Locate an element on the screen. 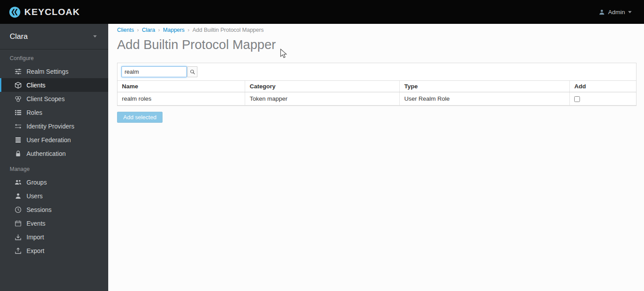 This screenshot has height=291, width=644. page-title: Add Builtin Protocol Mapper is located at coordinates (377, 45).